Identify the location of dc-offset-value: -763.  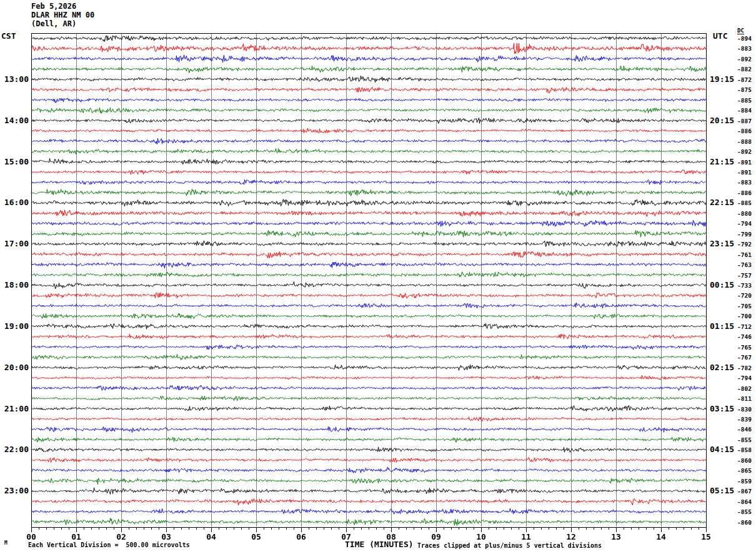
(745, 265).